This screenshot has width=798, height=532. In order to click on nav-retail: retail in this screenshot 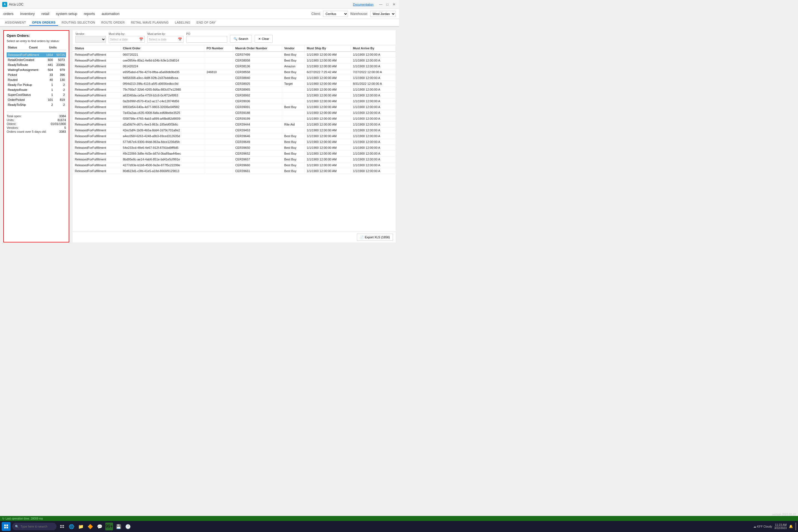, I will do `click(45, 14)`.